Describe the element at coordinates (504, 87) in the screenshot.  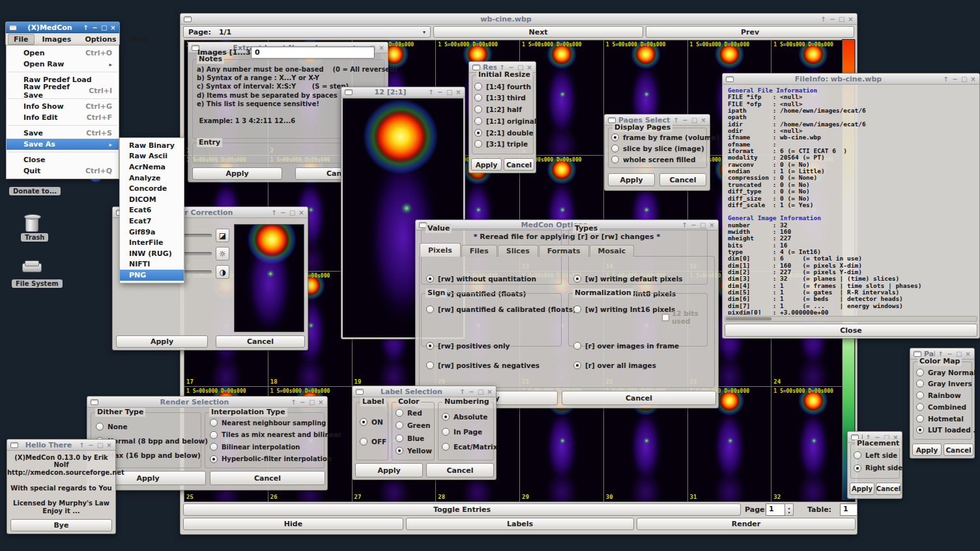
I see `resize-option: [1:4] fourth` at that location.